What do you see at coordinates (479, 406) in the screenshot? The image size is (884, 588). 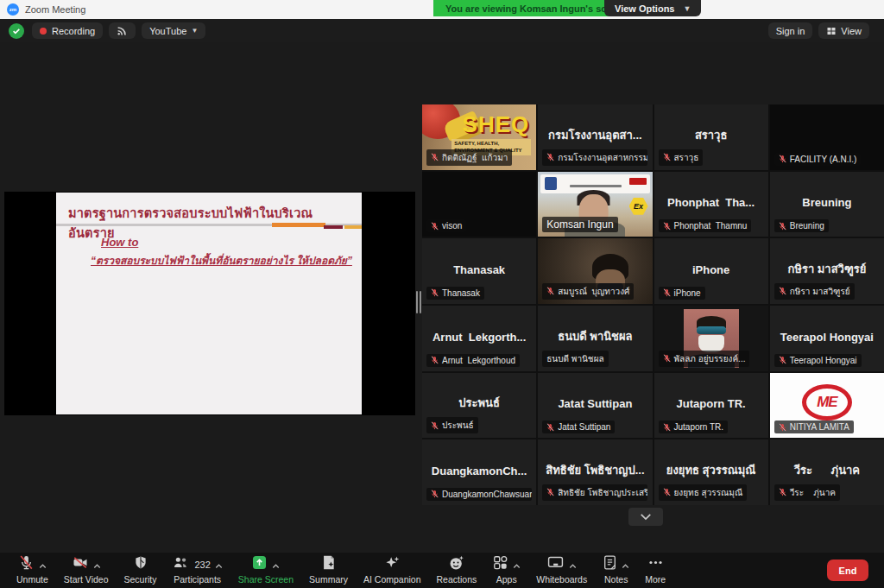 I see `participant-tile: ประพนธ์ประพนธ์` at bounding box center [479, 406].